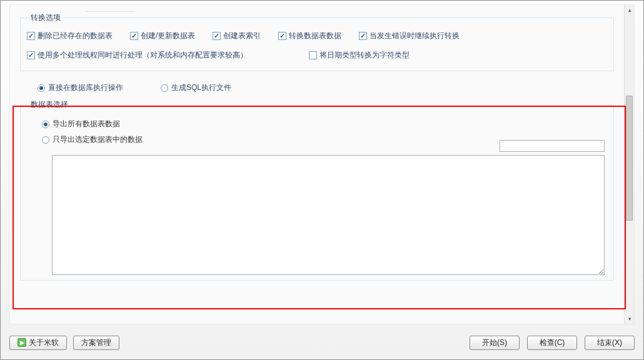 Image resolution: width=644 pixels, height=360 pixels. Describe the element at coordinates (310, 36) in the screenshot. I see `checkbox-convert-table-data: 转换数据表数据` at that location.